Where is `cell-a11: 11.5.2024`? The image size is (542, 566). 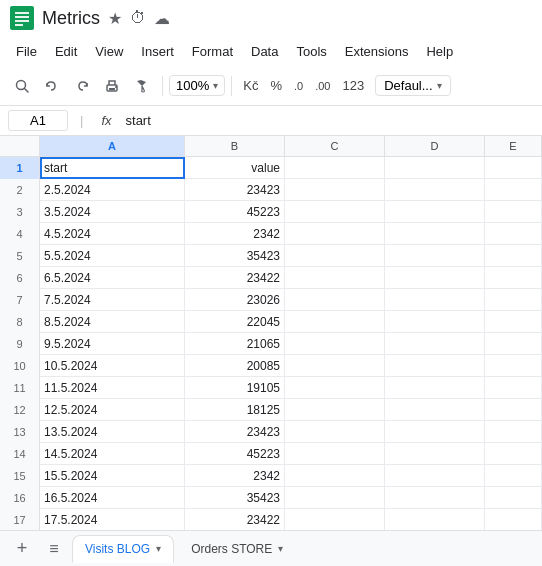 cell-a11: 11.5.2024 is located at coordinates (112, 388).